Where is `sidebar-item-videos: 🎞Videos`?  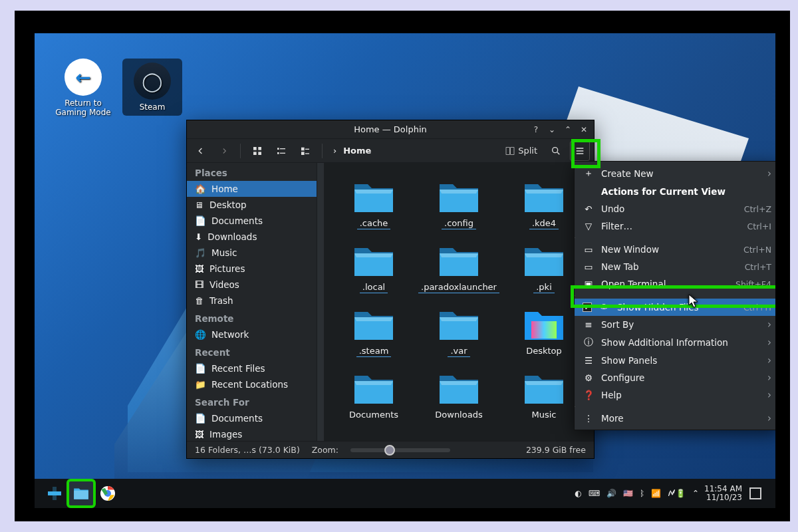
sidebar-item-videos: 🎞Videos is located at coordinates (251, 285).